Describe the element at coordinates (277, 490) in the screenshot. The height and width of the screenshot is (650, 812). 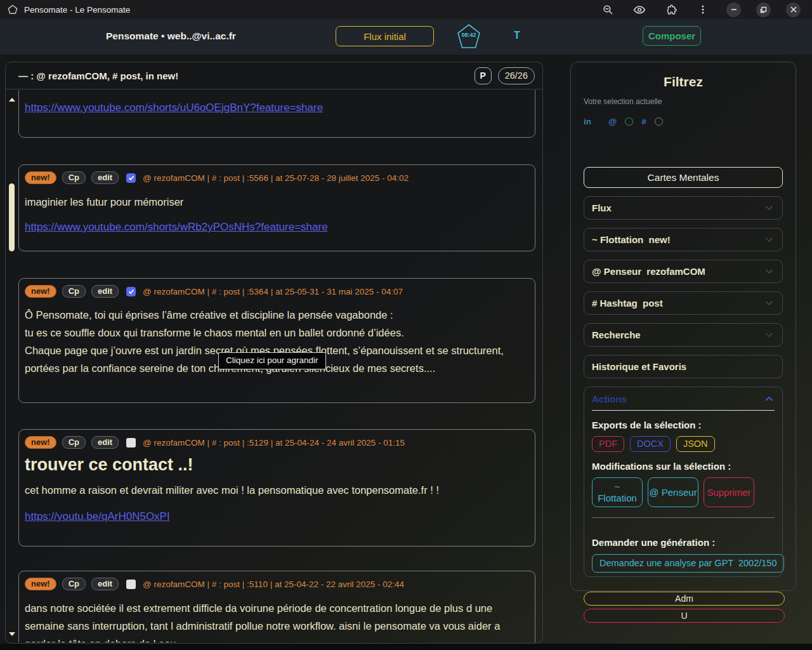
I see `post-text: cet homme a raison et devrait militer av…` at that location.